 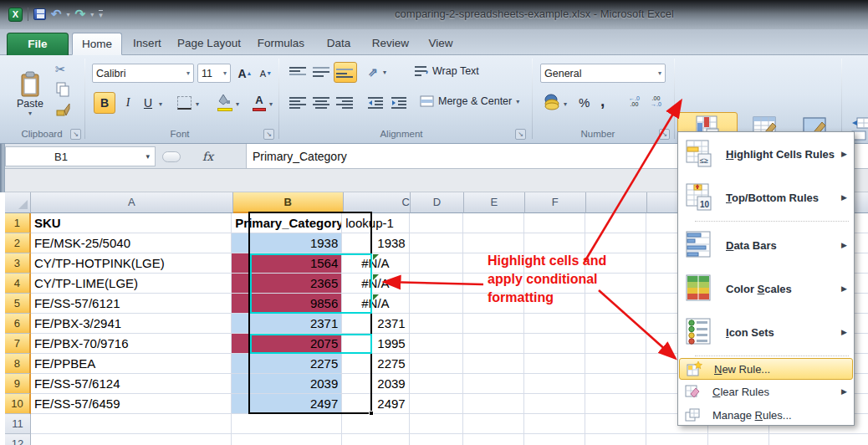 I want to click on increase-indent-icon, so click(x=400, y=103).